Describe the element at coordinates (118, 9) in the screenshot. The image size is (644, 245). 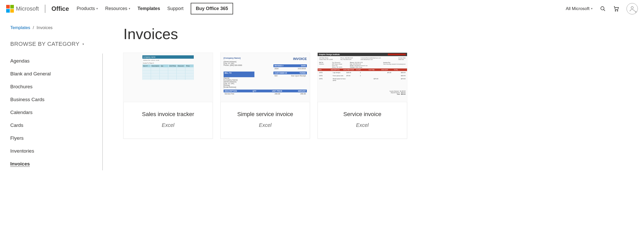
I see `nav-resources: Resources▾` at that location.